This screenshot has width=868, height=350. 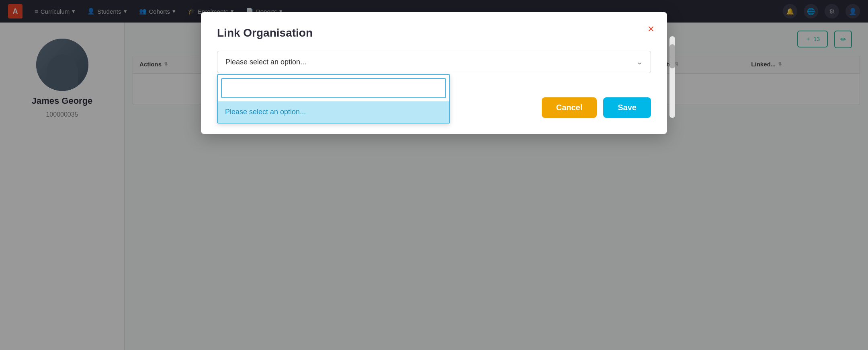 What do you see at coordinates (334, 88) in the screenshot?
I see `dropdown-search-container` at bounding box center [334, 88].